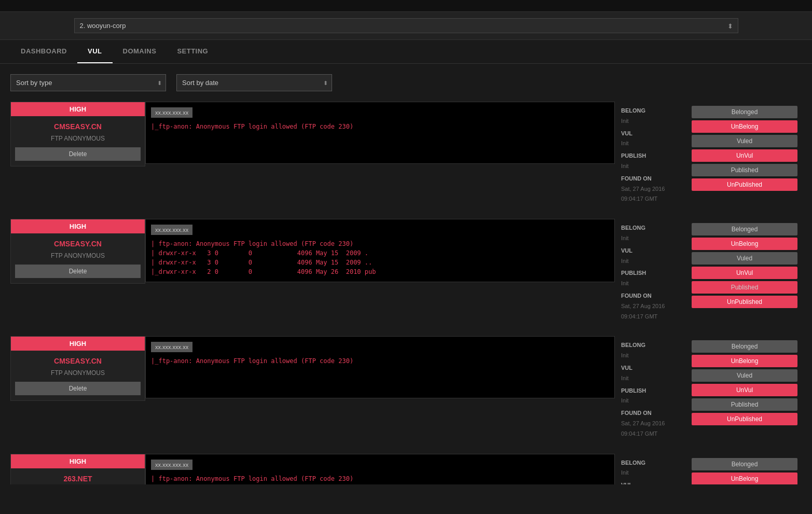 Image resolution: width=812 pixels, height=514 pixels. I want to click on tabs-bar: DASHBOARD VUL DOMAINS SETTING, so click(406, 52).